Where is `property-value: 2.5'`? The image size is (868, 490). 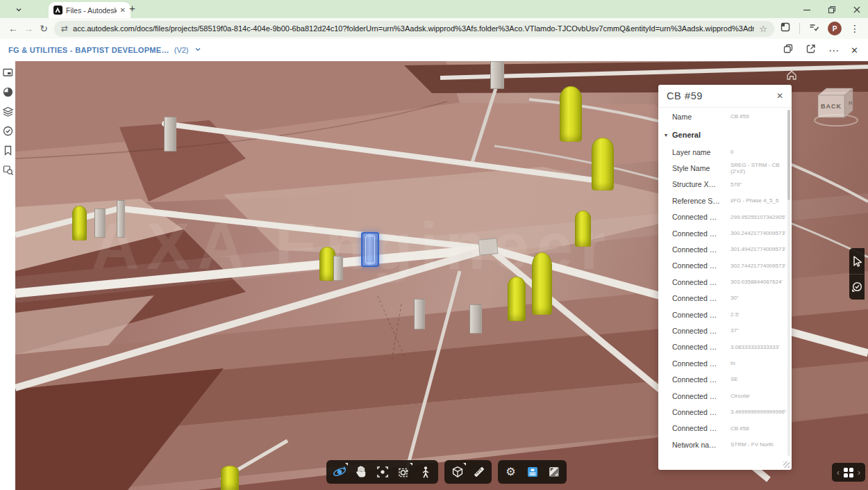 property-value: 2.5' is located at coordinates (760, 315).